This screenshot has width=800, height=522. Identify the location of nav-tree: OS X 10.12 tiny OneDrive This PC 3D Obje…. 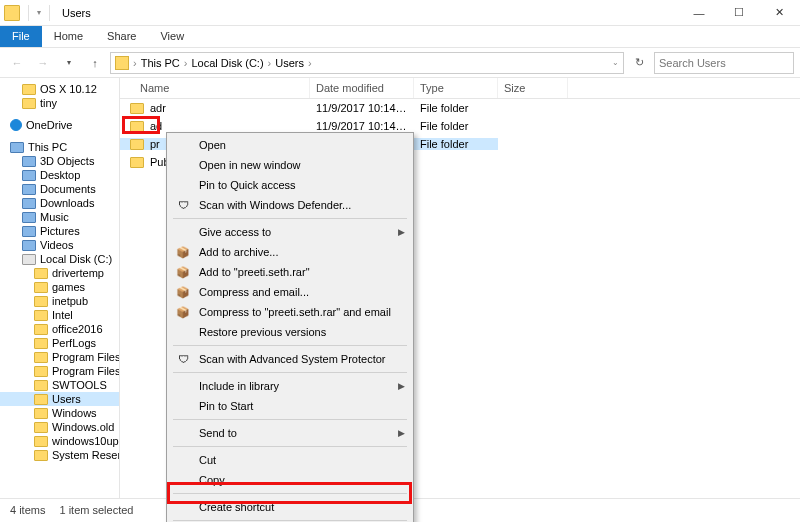
(60, 288).